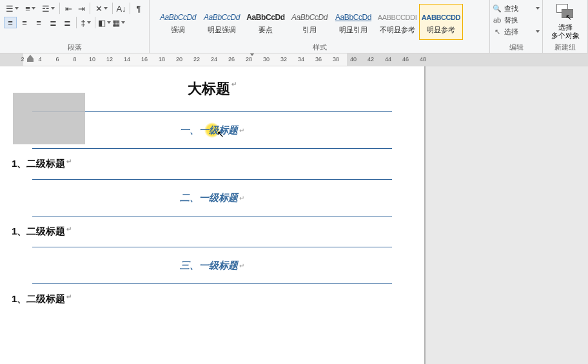 Image resolution: width=588 pixels, height=364 pixels. What do you see at coordinates (214, 59) in the screenshot?
I see `ruler-tick: 24` at bounding box center [214, 59].